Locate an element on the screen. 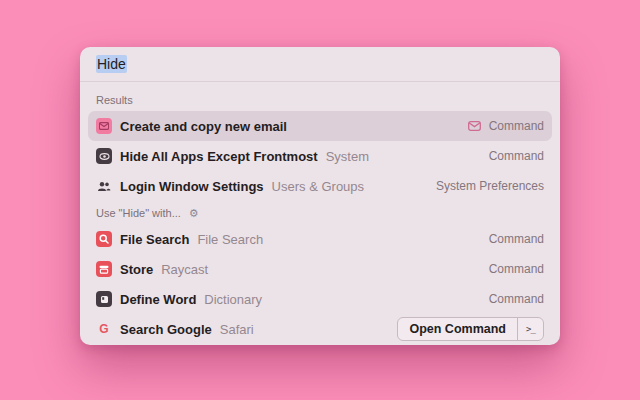 This screenshot has width=640, height=400. section-use-with: Use "Hide" with... ⚙ is located at coordinates (320, 212).